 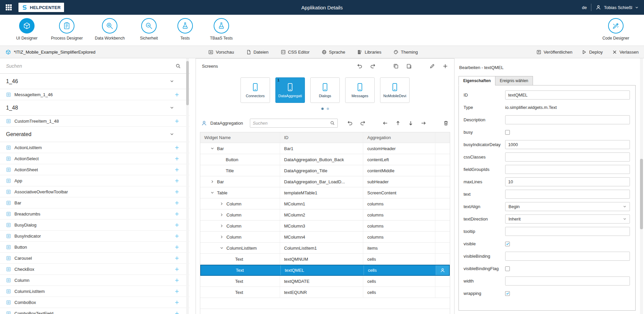 I want to click on property-input-fieldgroupids, so click(x=568, y=170).